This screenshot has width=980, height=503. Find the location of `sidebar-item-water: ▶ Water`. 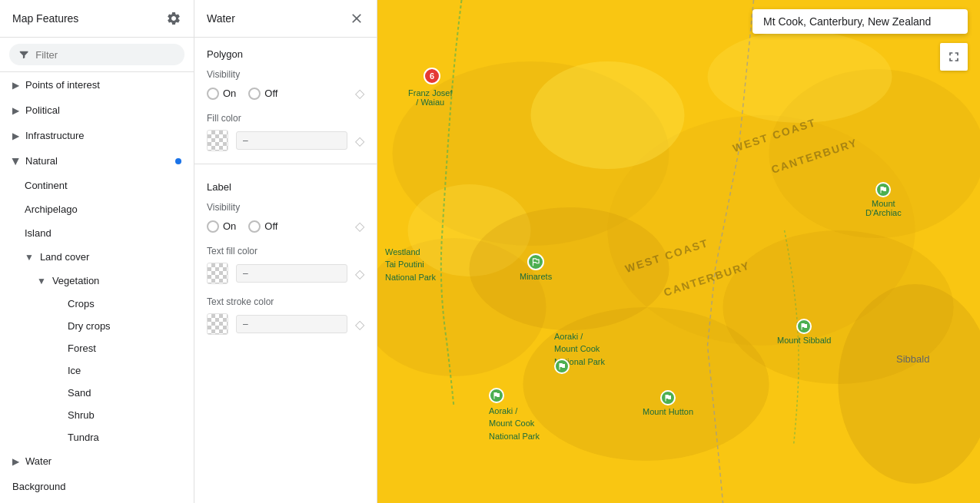

sidebar-item-water: ▶ Water is located at coordinates (97, 461).